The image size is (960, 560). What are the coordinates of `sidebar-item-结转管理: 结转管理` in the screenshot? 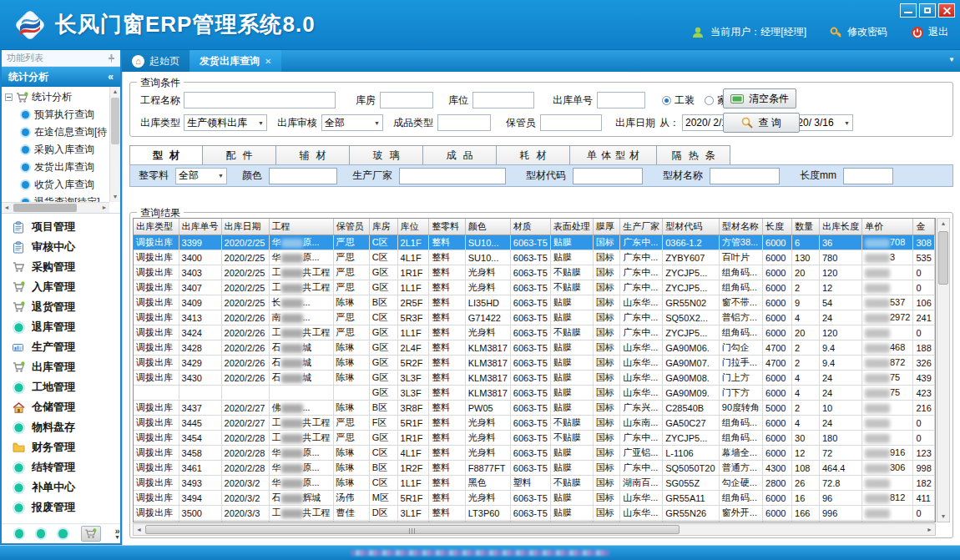 It's located at (61, 467).